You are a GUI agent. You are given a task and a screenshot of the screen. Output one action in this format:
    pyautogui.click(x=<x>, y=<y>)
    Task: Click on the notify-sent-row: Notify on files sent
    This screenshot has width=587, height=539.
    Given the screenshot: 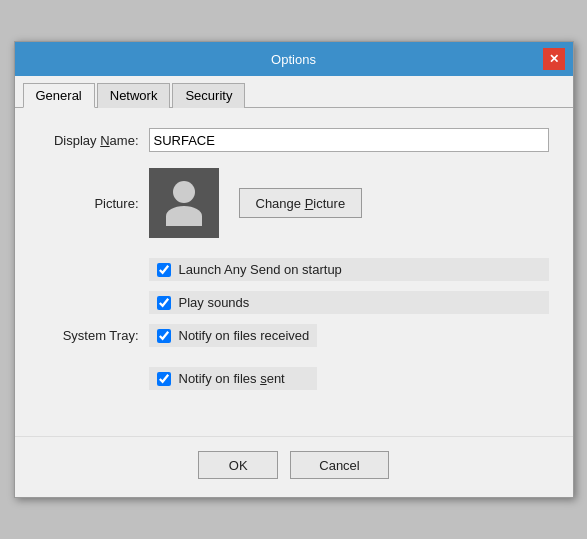 What is the action you would take?
    pyautogui.click(x=234, y=378)
    